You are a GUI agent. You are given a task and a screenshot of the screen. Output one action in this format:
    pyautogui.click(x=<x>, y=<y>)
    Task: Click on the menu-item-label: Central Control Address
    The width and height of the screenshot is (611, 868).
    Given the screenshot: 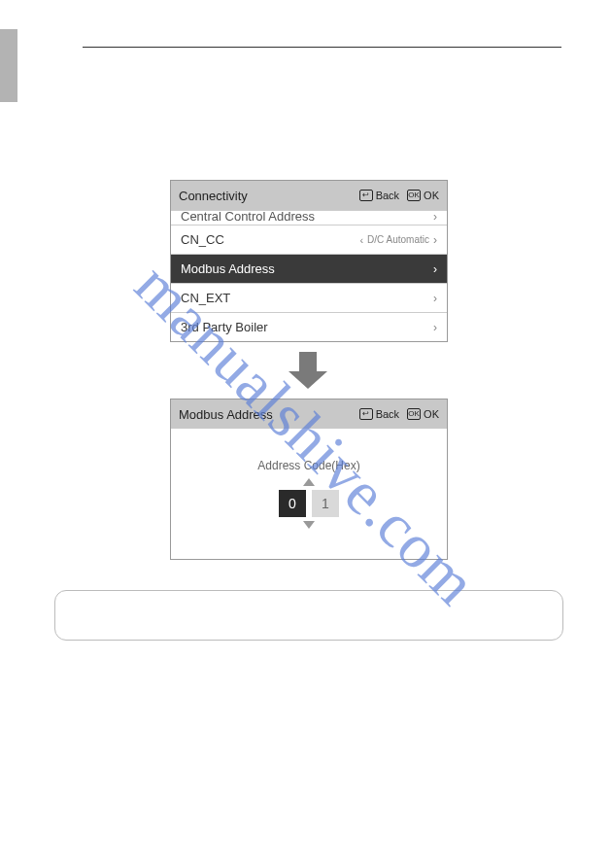 What is the action you would take?
    pyautogui.click(x=248, y=217)
    